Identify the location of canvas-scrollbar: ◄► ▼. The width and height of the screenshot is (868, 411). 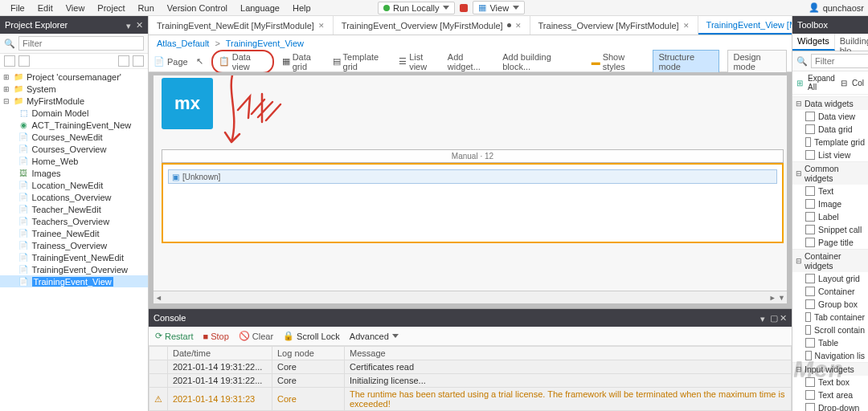
(470, 297).